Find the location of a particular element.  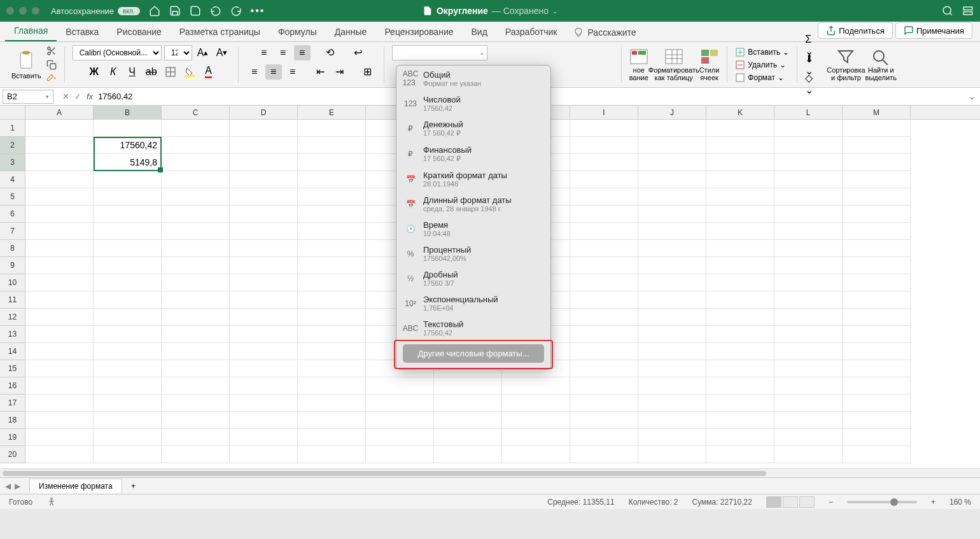

row-header: 11 is located at coordinates (13, 300).